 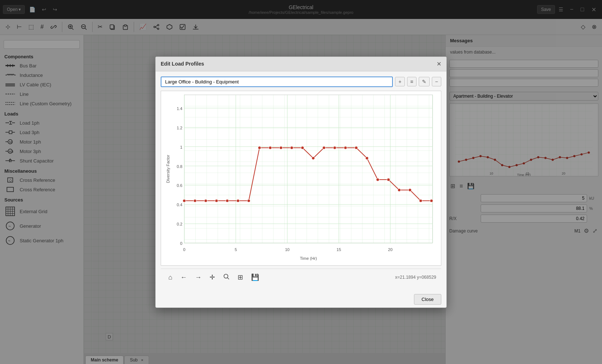 What do you see at coordinates (182, 64) in the screenshot?
I see `modal-title: Edit Load Profiles` at bounding box center [182, 64].